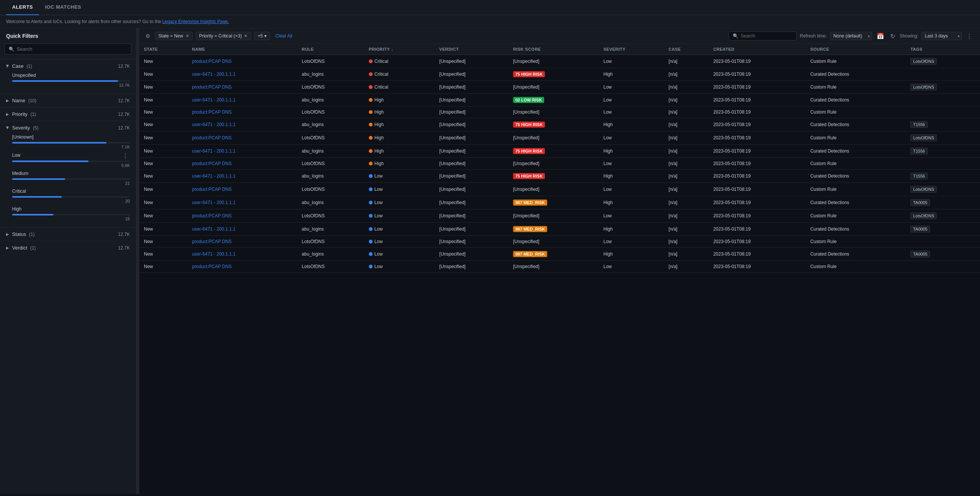  Describe the element at coordinates (242, 49) in the screenshot. I see `col-header-name: NAME` at that location.